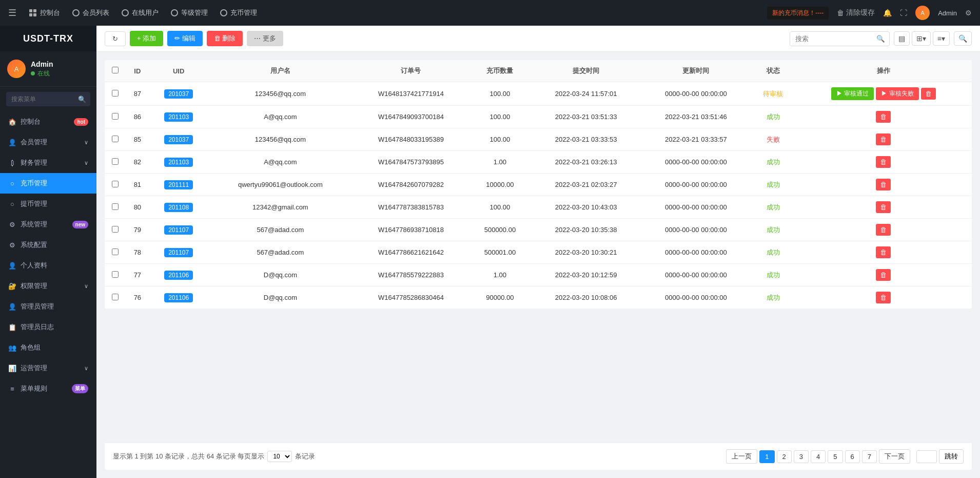 Image resolution: width=980 pixels, height=478 pixels. I want to click on td-amount: 100.00, so click(500, 117).